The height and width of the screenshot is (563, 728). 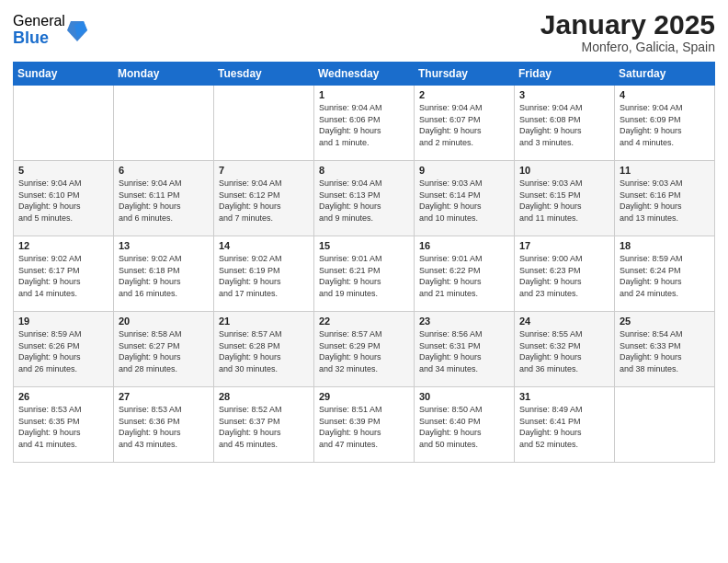 I want to click on logo: General Blue, so click(x=50, y=29).